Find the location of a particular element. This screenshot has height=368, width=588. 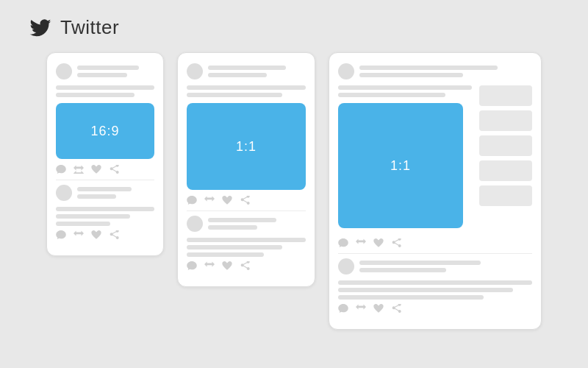

post-header-m2 is located at coordinates (246, 224).